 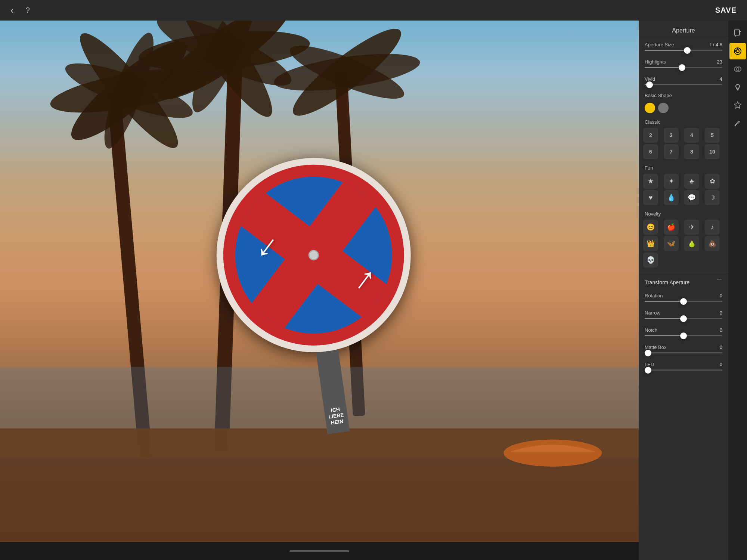 What do you see at coordinates (667, 282) in the screenshot?
I see `transform-aperture-label: Transform Aperture` at bounding box center [667, 282].